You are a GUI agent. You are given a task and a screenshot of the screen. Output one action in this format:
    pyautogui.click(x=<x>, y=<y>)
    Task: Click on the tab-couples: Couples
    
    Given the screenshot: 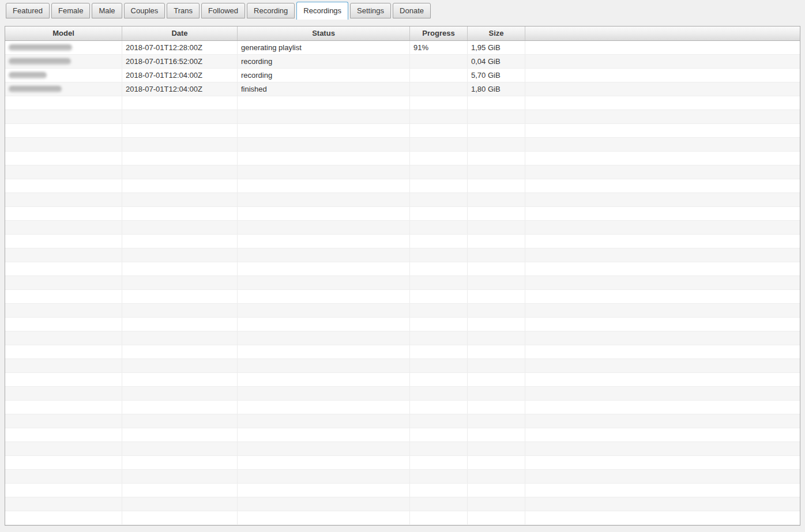 What is the action you would take?
    pyautogui.click(x=145, y=10)
    